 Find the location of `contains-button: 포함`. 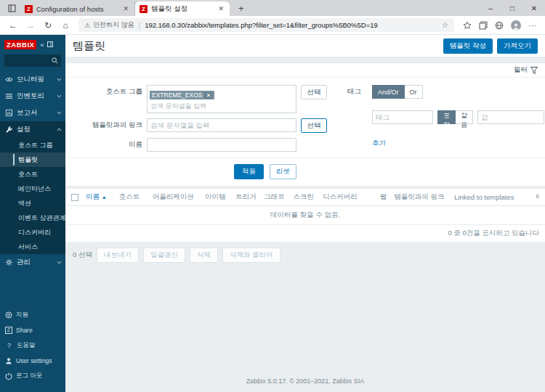

contains-button: 포함 is located at coordinates (446, 118).